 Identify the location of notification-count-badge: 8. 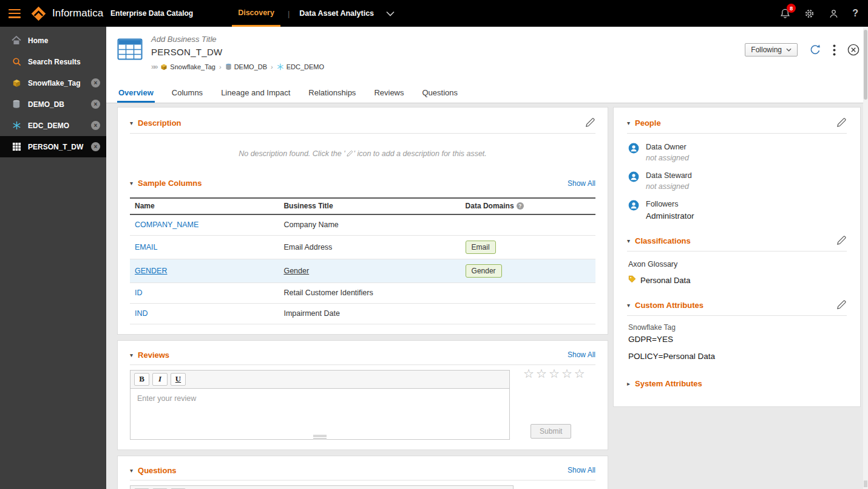
(792, 9).